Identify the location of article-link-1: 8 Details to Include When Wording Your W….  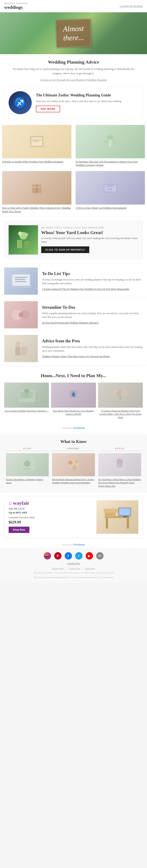
(36, 162).